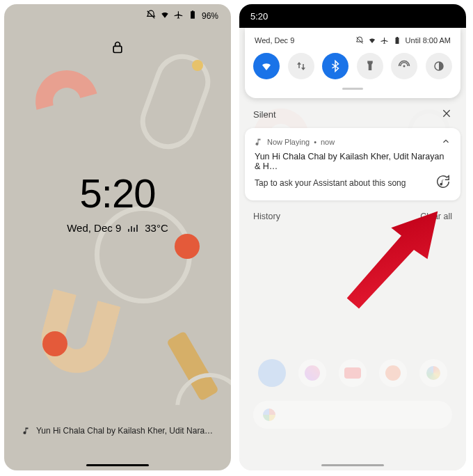 The image size is (473, 476). Describe the element at coordinates (443, 183) in the screenshot. I see `assistant-song-search-button` at that location.